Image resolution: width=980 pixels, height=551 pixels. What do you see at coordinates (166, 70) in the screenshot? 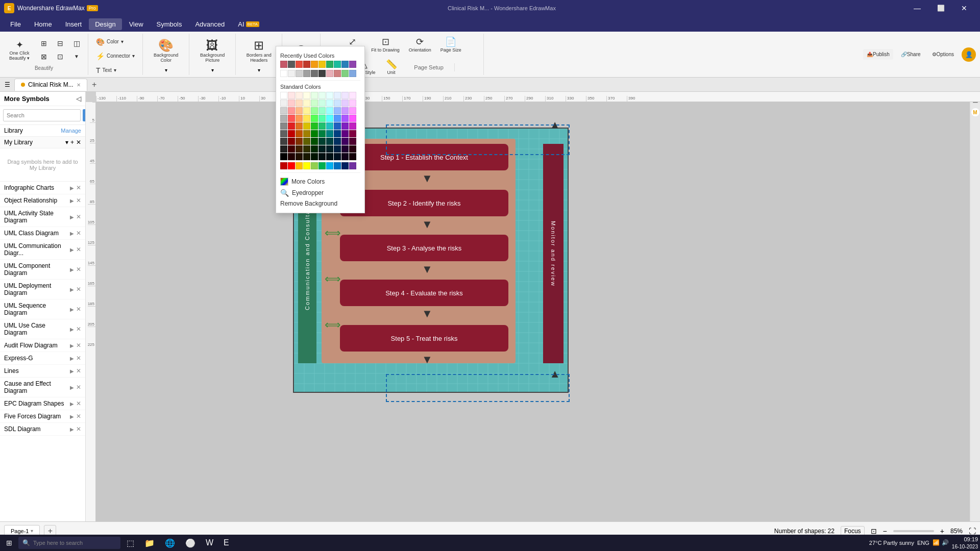
I see `background-color-dropdown: ▾` at bounding box center [166, 70].